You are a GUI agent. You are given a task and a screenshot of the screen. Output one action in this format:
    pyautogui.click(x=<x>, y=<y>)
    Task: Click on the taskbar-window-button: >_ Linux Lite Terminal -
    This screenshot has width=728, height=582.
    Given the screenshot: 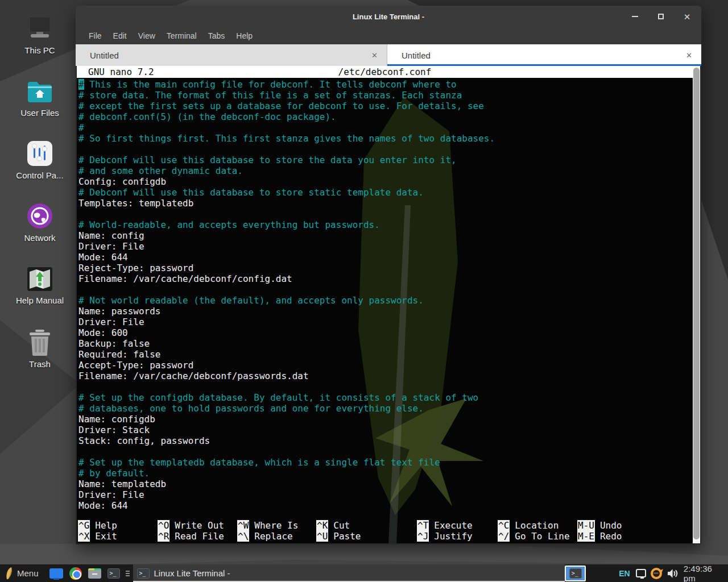 What is the action you would take?
    pyautogui.click(x=349, y=573)
    